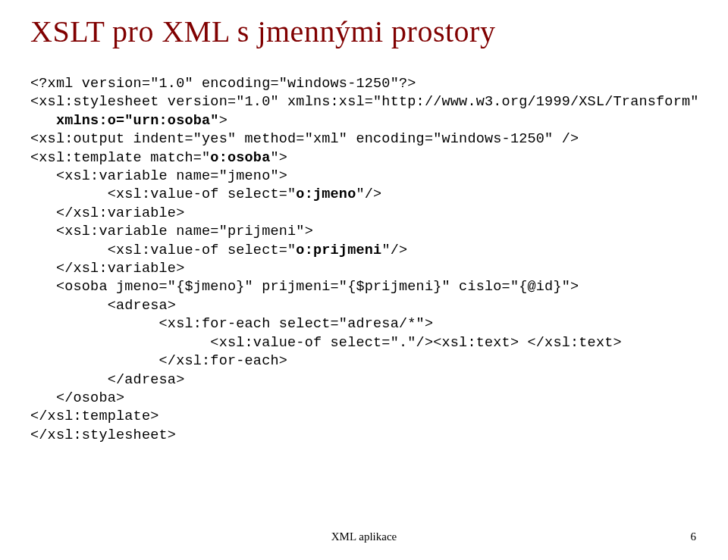  What do you see at coordinates (232, 324) in the screenshot?
I see `code-line: <xsl:for-each select="adresa/*">` at bounding box center [232, 324].